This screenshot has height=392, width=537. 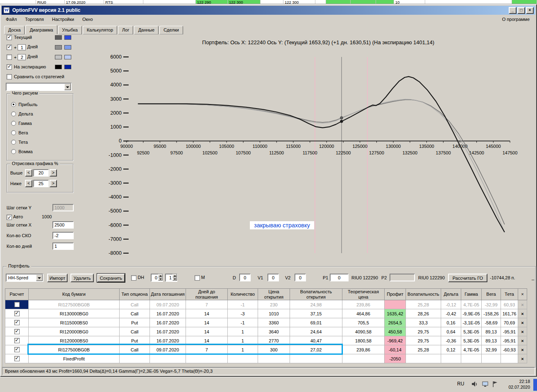 What do you see at coordinates (40, 133) in the screenshot?
I see `radio-vega: Вега` at bounding box center [40, 133].